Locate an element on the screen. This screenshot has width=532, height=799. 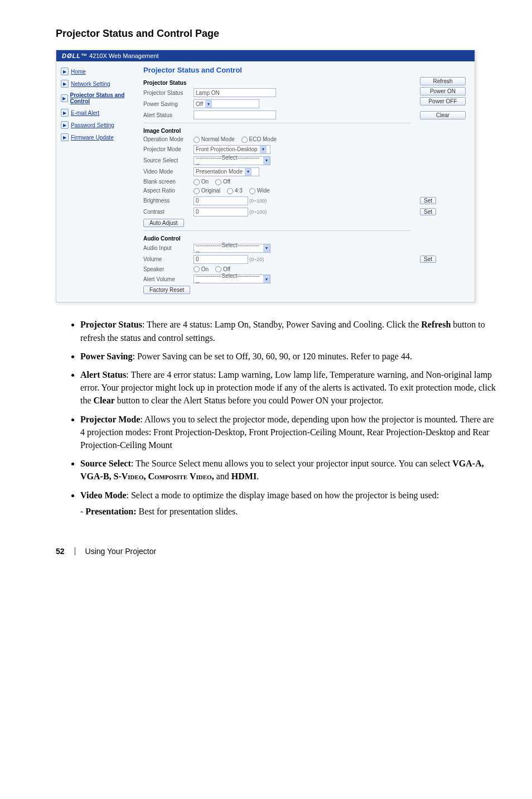
sub-text: Best for presentation slides. is located at coordinates (187, 511).